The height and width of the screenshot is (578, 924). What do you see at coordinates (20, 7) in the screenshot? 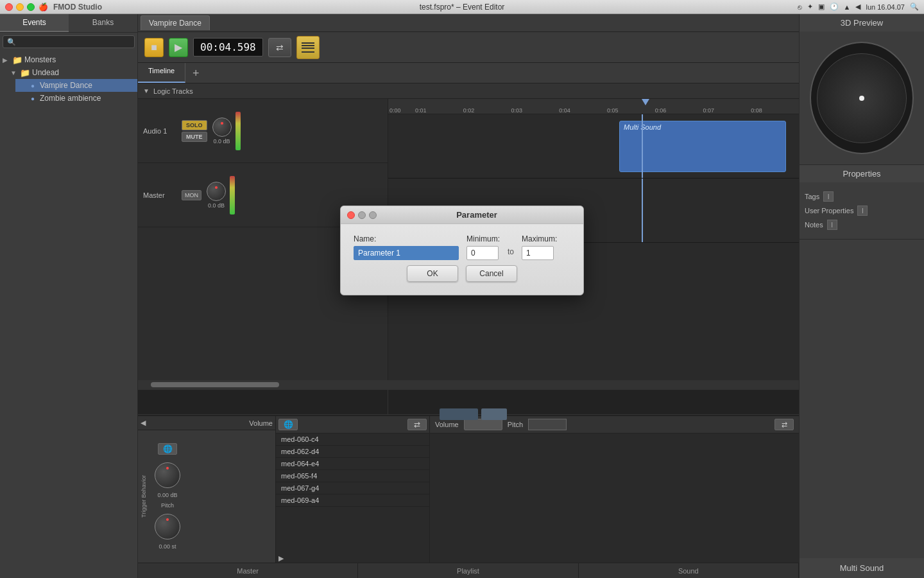
I see `window-controls` at bounding box center [20, 7].